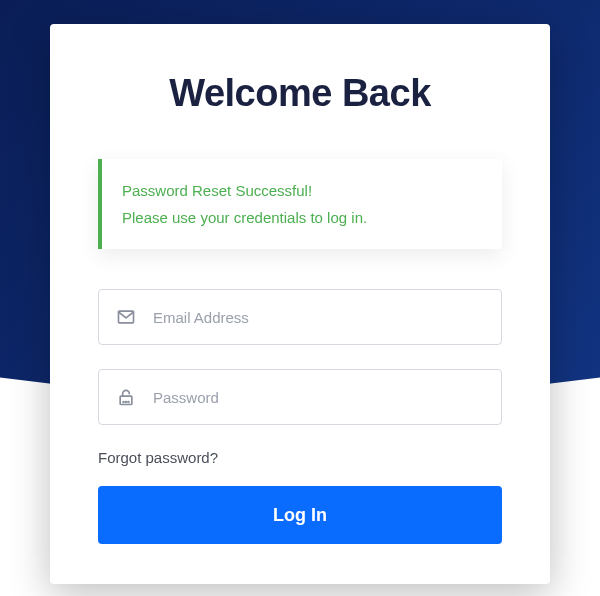  What do you see at coordinates (302, 190) in the screenshot?
I see `alert-line-1: Password Reset Successful!` at bounding box center [302, 190].